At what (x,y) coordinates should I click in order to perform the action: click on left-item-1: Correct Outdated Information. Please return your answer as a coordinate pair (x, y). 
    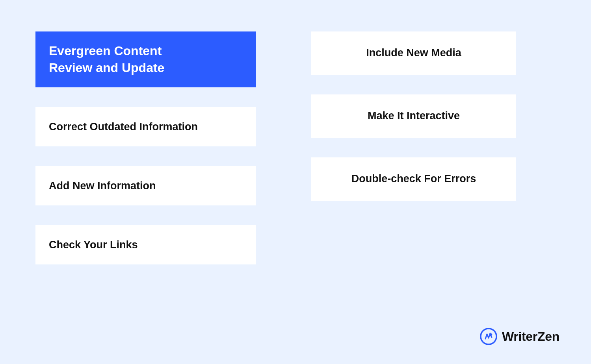
    Looking at the image, I should click on (146, 127).